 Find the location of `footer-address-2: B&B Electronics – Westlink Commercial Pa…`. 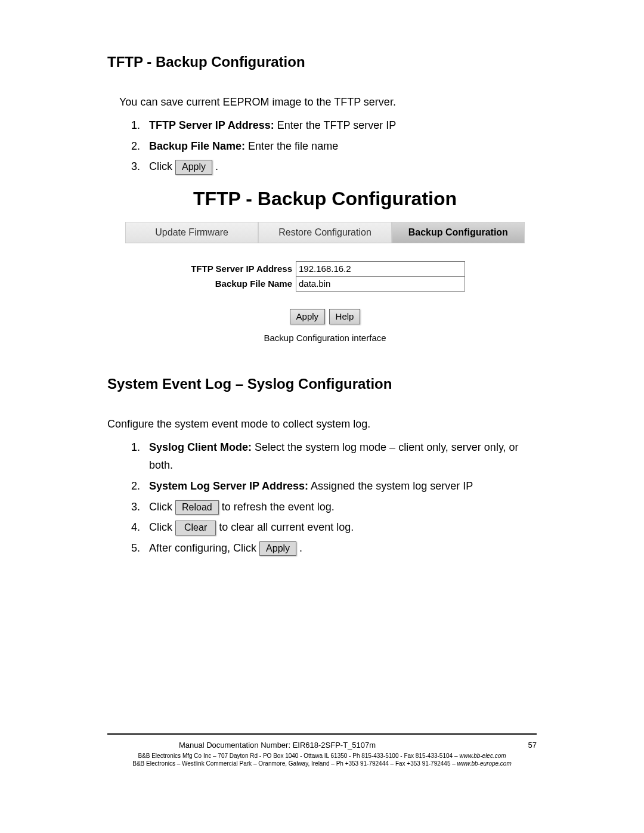

footer-address-2: B&B Electronics – Westlink Commercial Pa… is located at coordinates (322, 763).